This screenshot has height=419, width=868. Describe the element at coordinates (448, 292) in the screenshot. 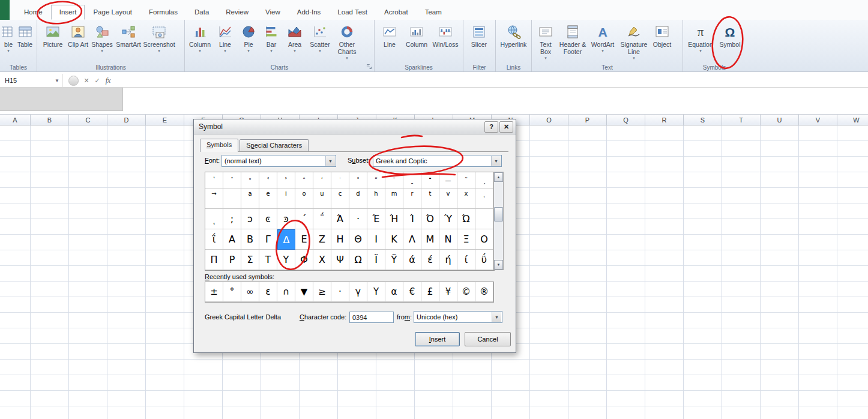

I see `recent-symbol-cell: ¥` at that location.